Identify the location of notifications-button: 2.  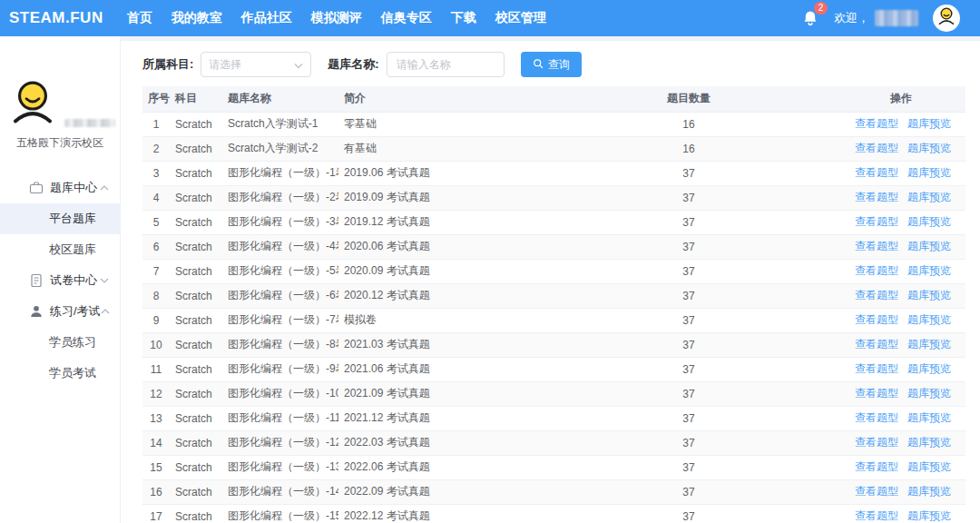
(810, 18).